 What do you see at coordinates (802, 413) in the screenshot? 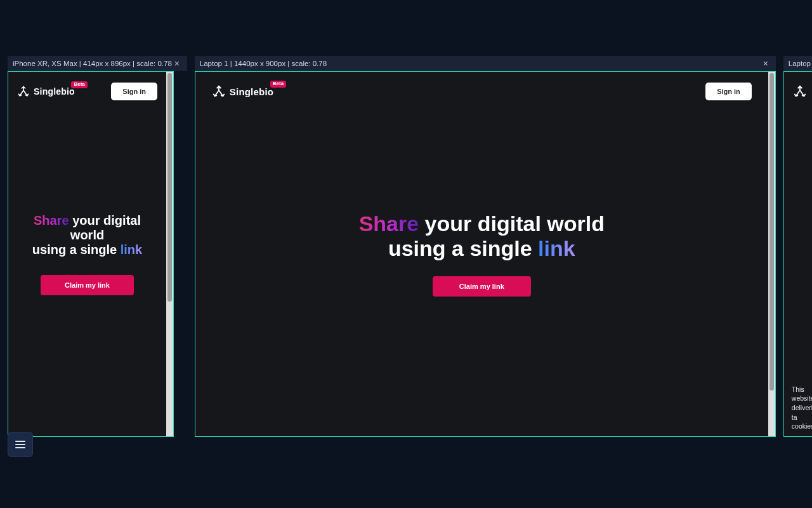
I see `cookie-line-2: delivering ta` at bounding box center [802, 413].